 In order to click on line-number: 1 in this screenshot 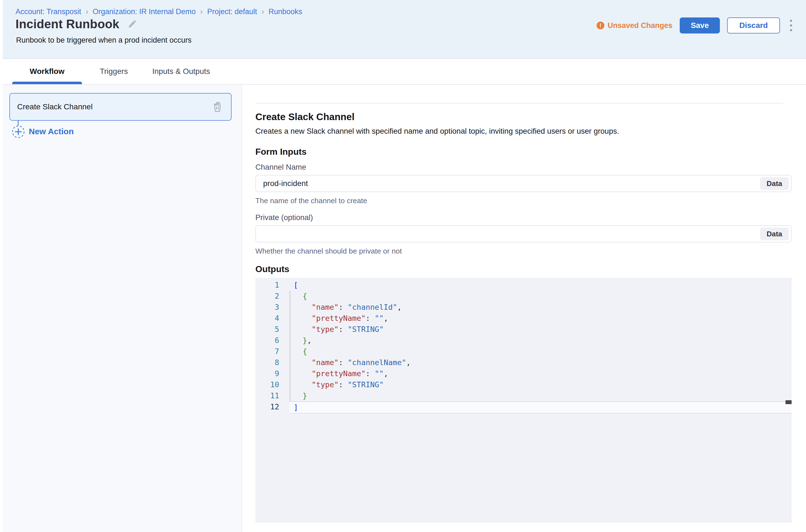, I will do `click(272, 285)`.